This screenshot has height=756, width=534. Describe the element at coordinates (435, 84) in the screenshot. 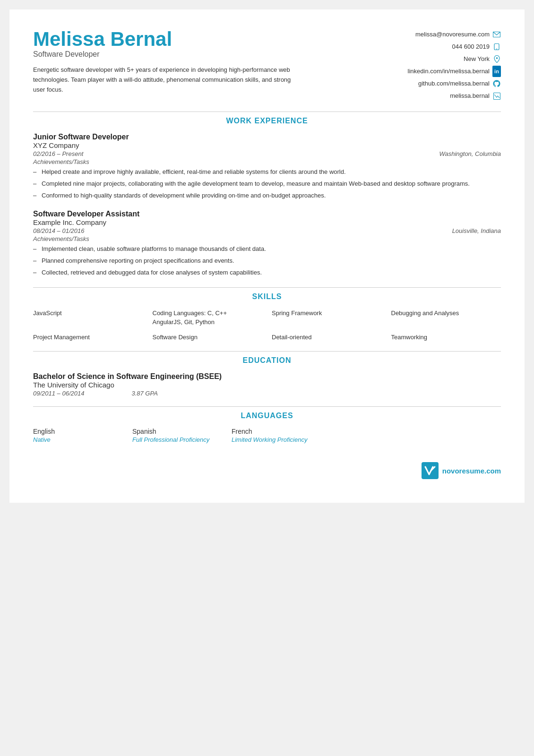

I see `contact-github-row: github.com/melissa.bernal` at that location.